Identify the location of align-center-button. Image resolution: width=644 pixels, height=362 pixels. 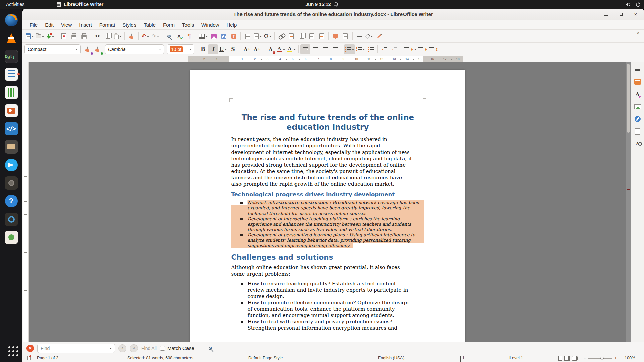
(315, 49).